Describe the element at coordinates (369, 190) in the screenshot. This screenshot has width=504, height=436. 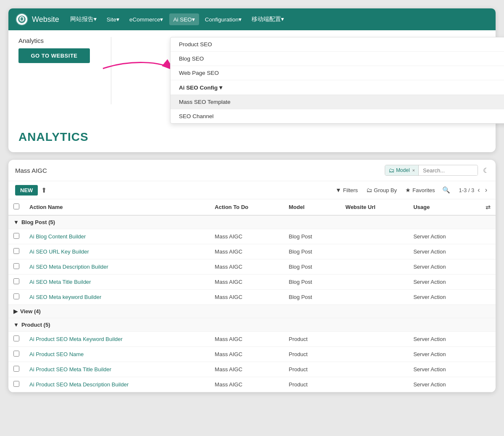
I see `group-by-icon: 🗂` at that location.